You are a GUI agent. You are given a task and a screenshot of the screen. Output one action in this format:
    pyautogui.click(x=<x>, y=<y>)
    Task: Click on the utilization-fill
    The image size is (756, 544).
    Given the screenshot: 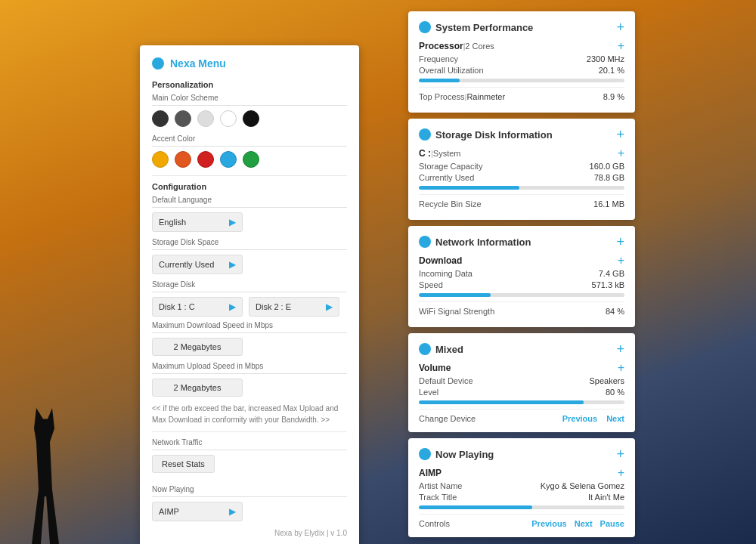 What is the action you would take?
    pyautogui.click(x=439, y=80)
    